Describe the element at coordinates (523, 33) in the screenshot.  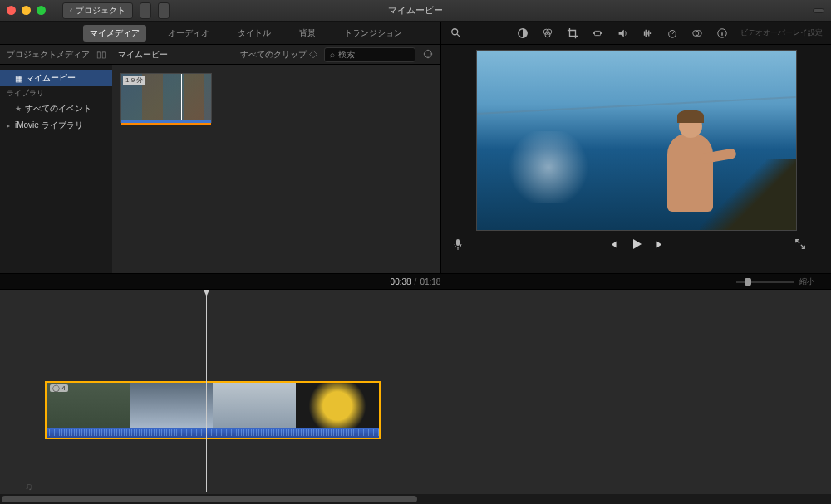
I see `color-balance-icon` at that location.